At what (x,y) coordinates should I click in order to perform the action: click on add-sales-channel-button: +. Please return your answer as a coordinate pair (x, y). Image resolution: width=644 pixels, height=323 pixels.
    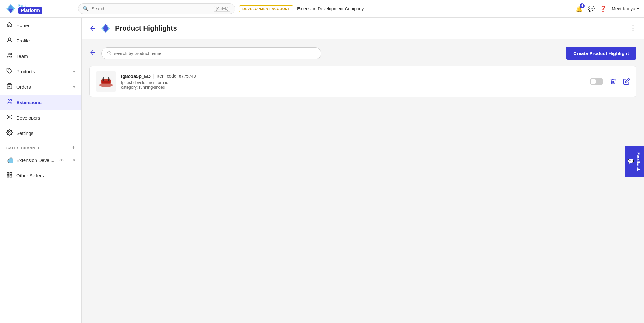
    Looking at the image, I should click on (74, 148).